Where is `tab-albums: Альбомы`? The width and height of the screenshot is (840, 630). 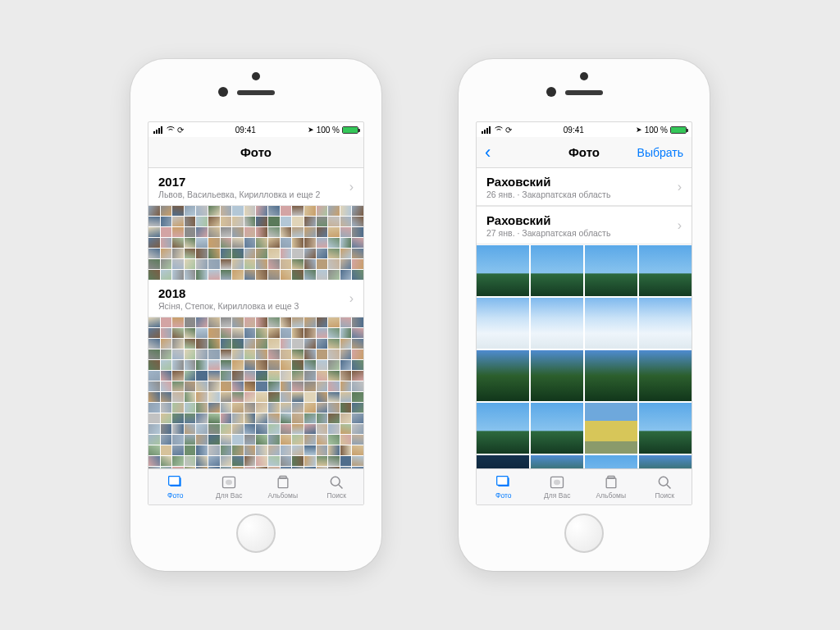 tab-albums: Альбомы is located at coordinates (283, 487).